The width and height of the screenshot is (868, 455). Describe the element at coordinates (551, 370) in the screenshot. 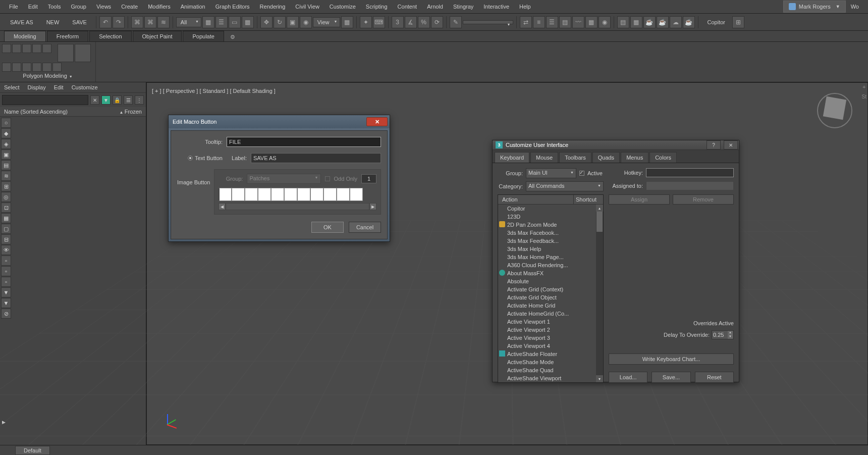

I see `action-item: ActiveShade Quad` at that location.